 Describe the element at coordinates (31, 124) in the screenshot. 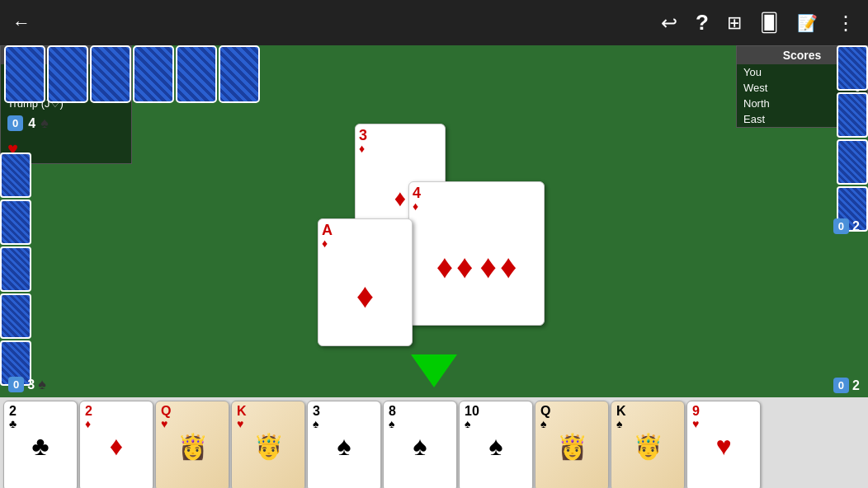

I see `trump-count: 4` at that location.